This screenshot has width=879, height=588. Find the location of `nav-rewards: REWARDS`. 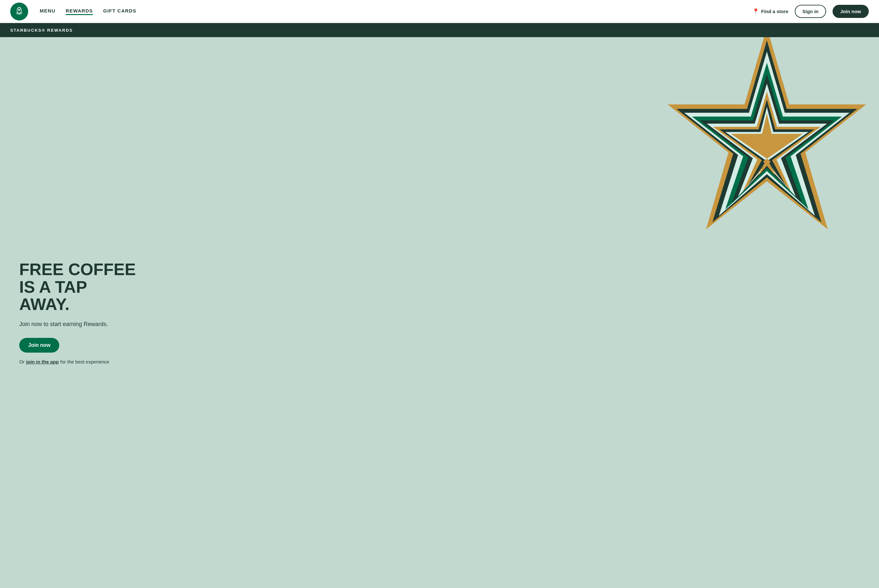

nav-rewards: REWARDS is located at coordinates (80, 11).